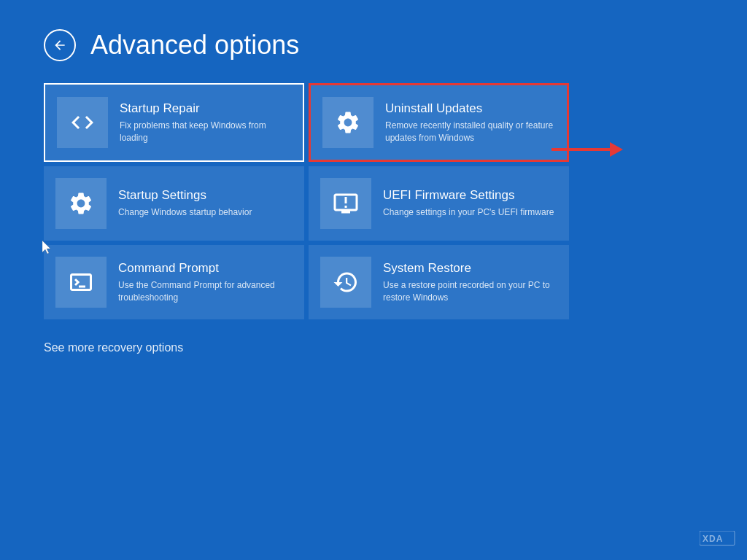 The width and height of the screenshot is (747, 560). I want to click on xda-watermark: XDA, so click(718, 540).